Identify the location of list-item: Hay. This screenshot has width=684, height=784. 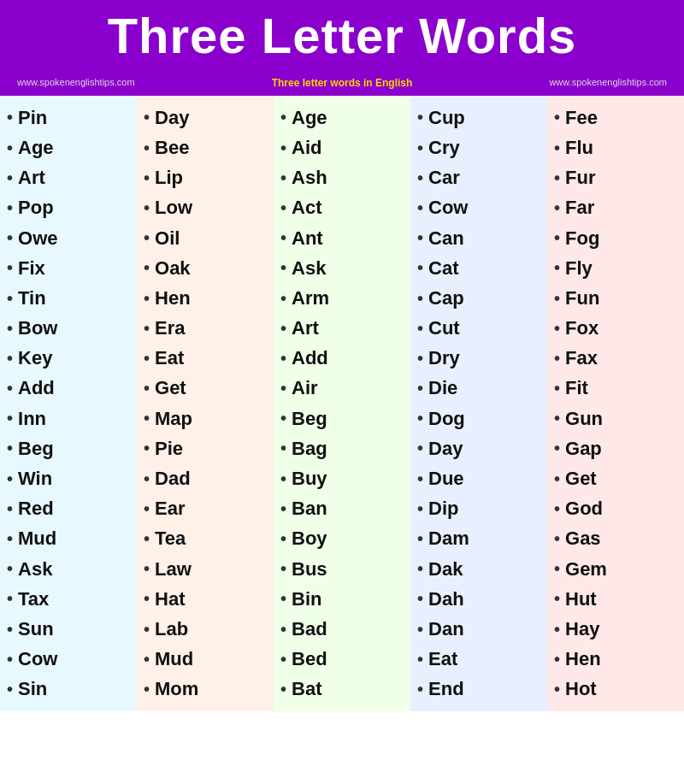
(617, 629).